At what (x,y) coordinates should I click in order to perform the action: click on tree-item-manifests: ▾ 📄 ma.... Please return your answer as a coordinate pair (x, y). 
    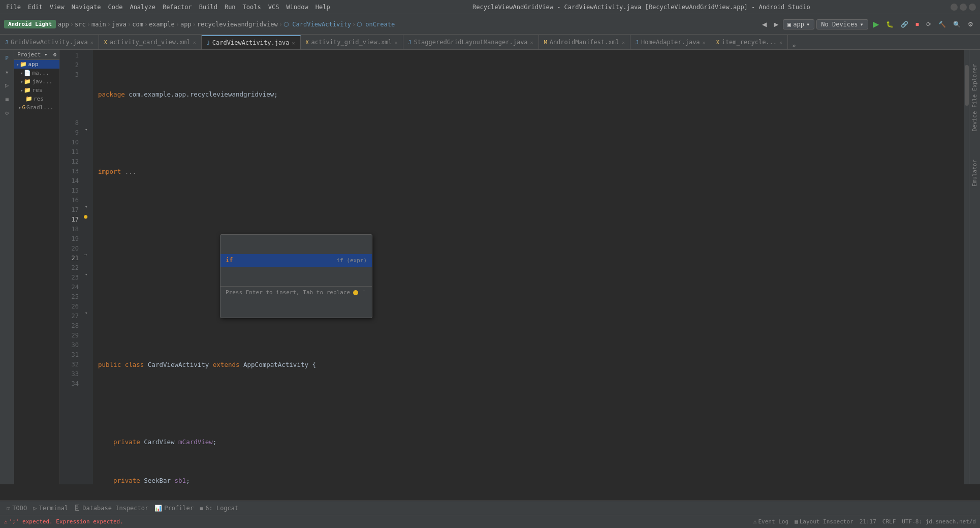
    Looking at the image, I should click on (37, 73).